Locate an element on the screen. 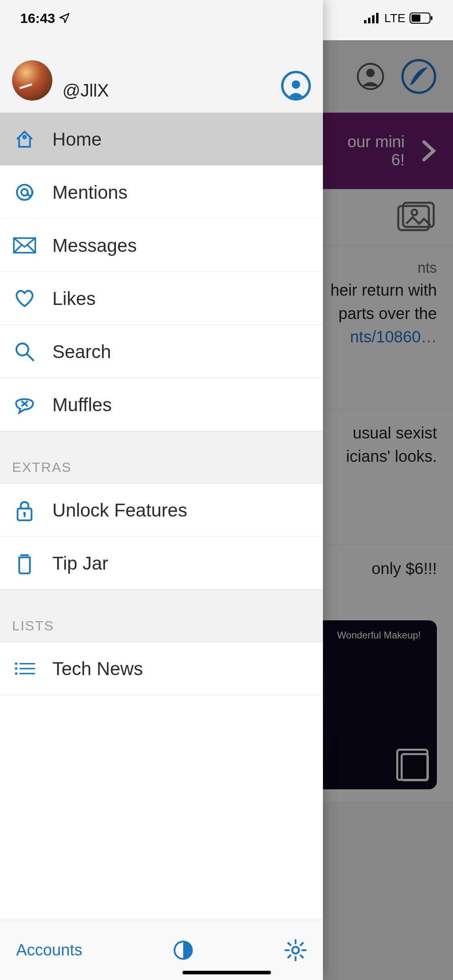 Image resolution: width=453 pixels, height=980 pixels. menu-label: Unlock Features is located at coordinates (120, 510).